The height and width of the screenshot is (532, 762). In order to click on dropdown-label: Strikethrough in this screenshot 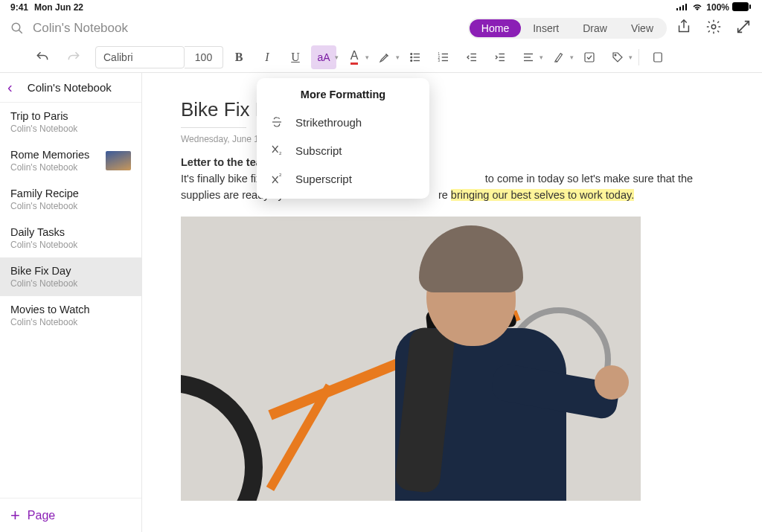, I will do `click(329, 122)`.